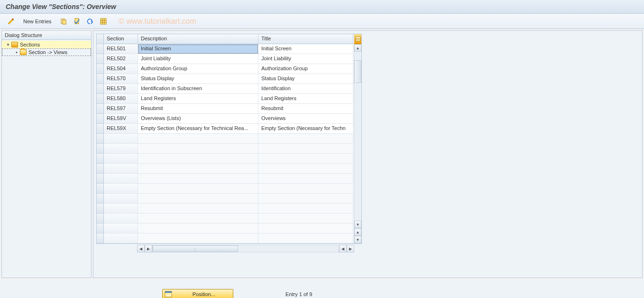 The height and width of the screenshot is (298, 644). Describe the element at coordinates (198, 119) in the screenshot. I see `cell-description: Overviews (Lists)` at that location.